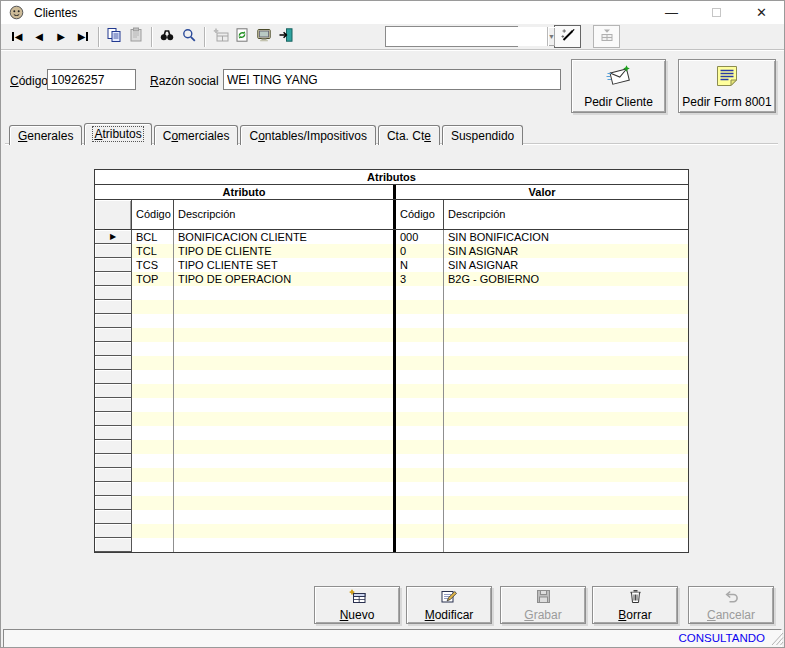  Describe the element at coordinates (672, 12) in the screenshot. I see `minimize-button: —` at that location.